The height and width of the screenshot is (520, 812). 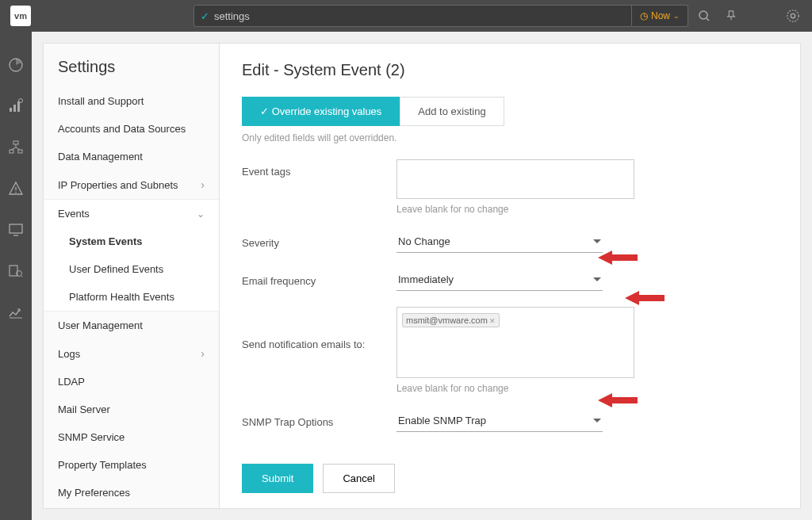 I want to click on sidebar-item-logs: Logs, so click(x=132, y=354).